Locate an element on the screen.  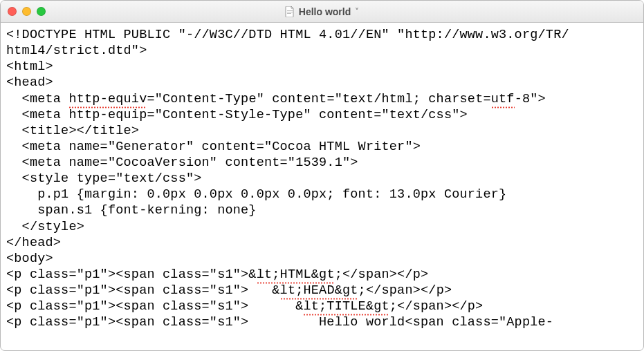
zoom-button is located at coordinates (42, 11).